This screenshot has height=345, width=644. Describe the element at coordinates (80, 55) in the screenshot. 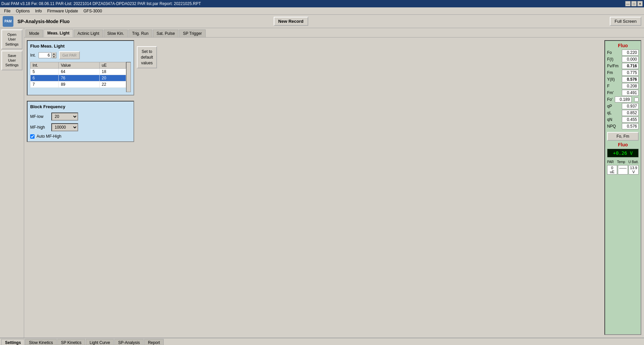

I see `int-row: Int. ▲ ▼ Get PAR` at that location.